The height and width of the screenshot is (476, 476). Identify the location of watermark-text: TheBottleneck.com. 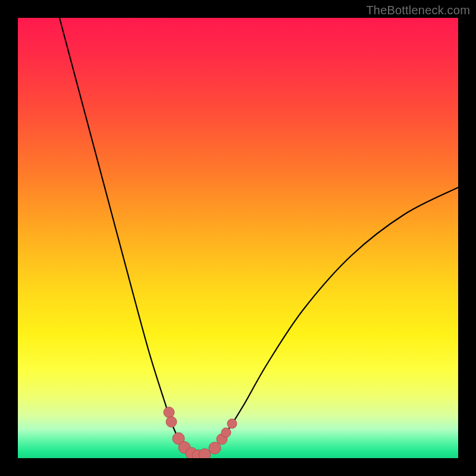
(418, 11).